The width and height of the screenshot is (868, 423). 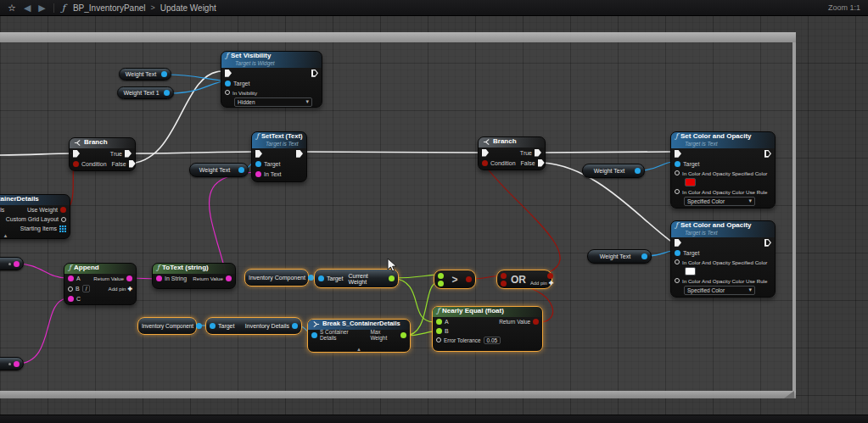 What do you see at coordinates (524, 280) in the screenshot?
I see `or-node: OR Add pin` at bounding box center [524, 280].